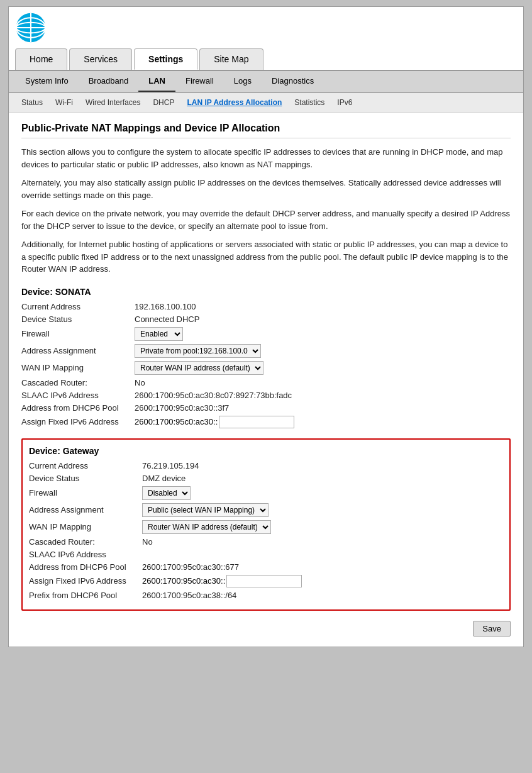 This screenshot has height=773, width=532. Describe the element at coordinates (266, 60) in the screenshot. I see `top-nav: Home Services Settings Site Map` at that location.